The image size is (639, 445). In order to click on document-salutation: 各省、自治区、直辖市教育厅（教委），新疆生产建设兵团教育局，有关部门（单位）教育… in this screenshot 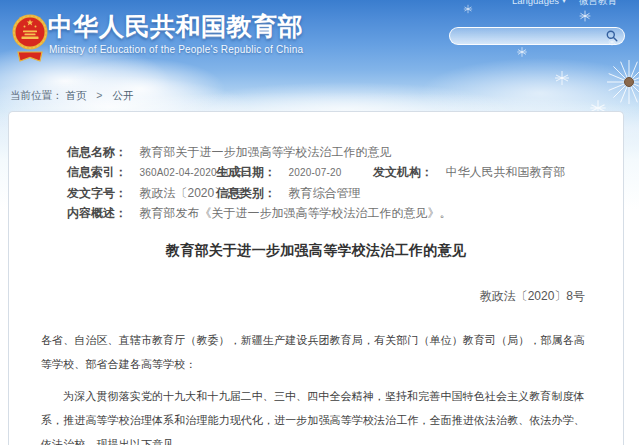, I will do `click(318, 352)`.